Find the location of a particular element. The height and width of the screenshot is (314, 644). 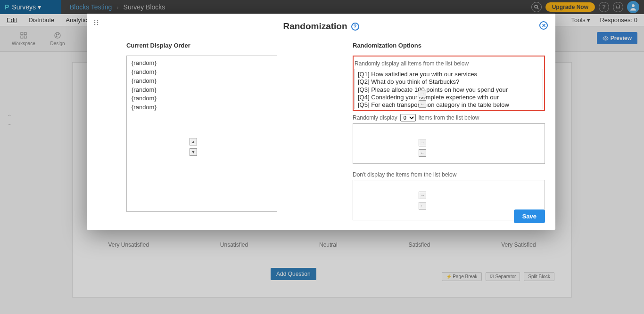

grip-icon is located at coordinates (97, 23).